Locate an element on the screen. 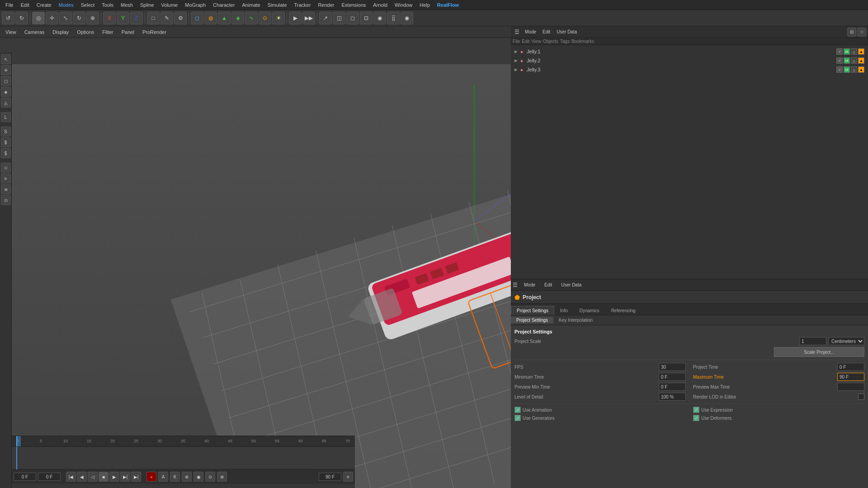 This screenshot has width=868, height=488. render-lod-checkbox is located at coordinates (861, 397).